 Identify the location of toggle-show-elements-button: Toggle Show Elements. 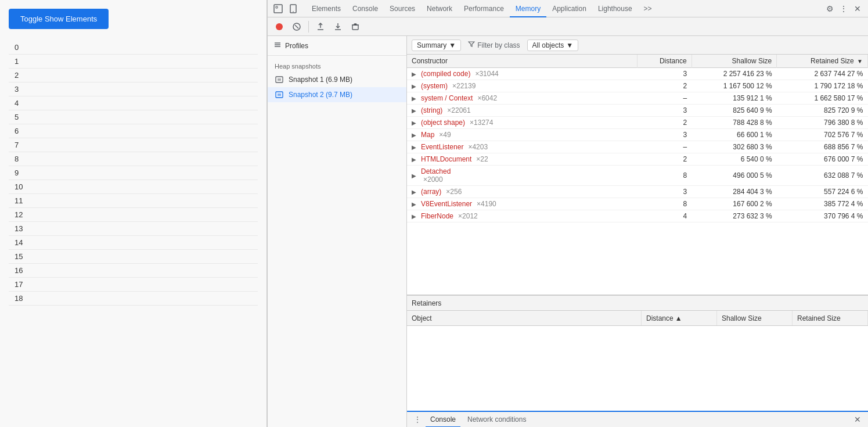
(59, 19).